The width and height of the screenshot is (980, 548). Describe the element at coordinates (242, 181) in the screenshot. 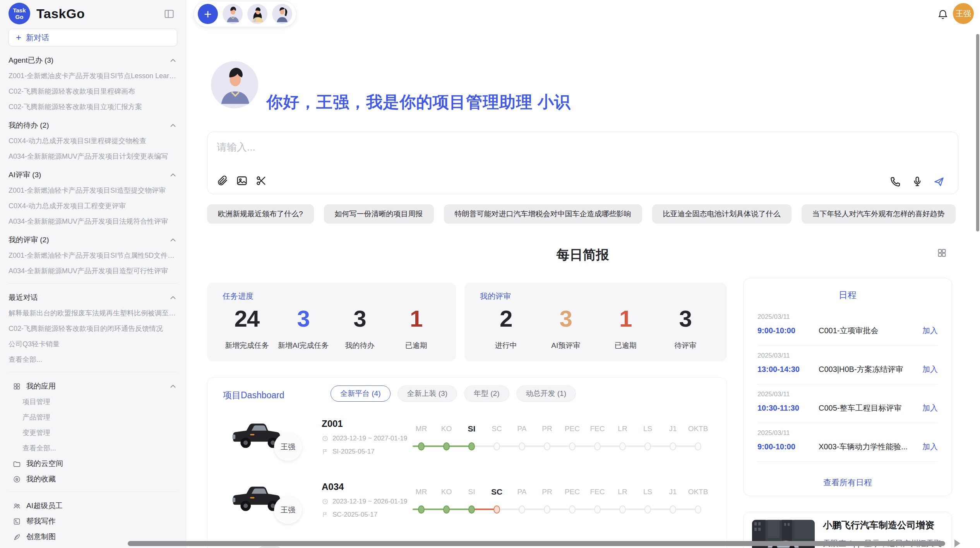

I see `insert-image-button` at that location.